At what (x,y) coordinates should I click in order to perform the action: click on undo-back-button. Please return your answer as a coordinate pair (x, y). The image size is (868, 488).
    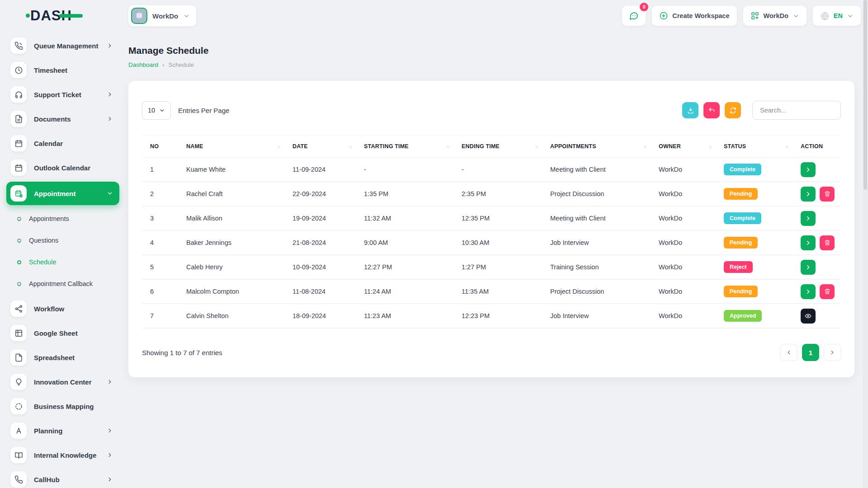
    Looking at the image, I should click on (712, 110).